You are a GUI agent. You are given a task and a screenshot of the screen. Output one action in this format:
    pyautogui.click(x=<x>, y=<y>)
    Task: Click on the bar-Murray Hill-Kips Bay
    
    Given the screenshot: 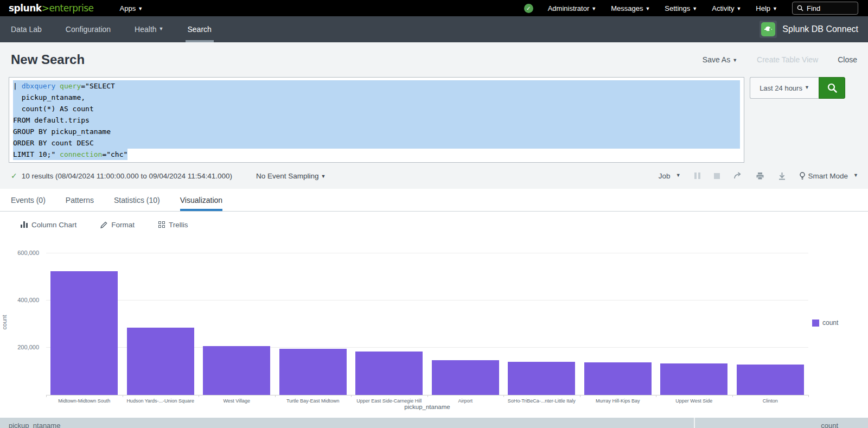 What is the action you would take?
    pyautogui.click(x=618, y=379)
    